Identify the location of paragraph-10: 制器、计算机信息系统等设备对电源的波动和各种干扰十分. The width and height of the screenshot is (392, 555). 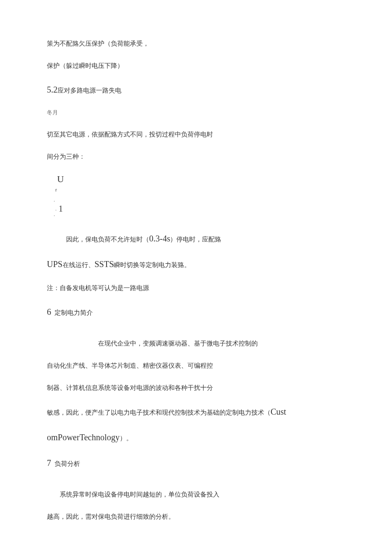
(196, 388).